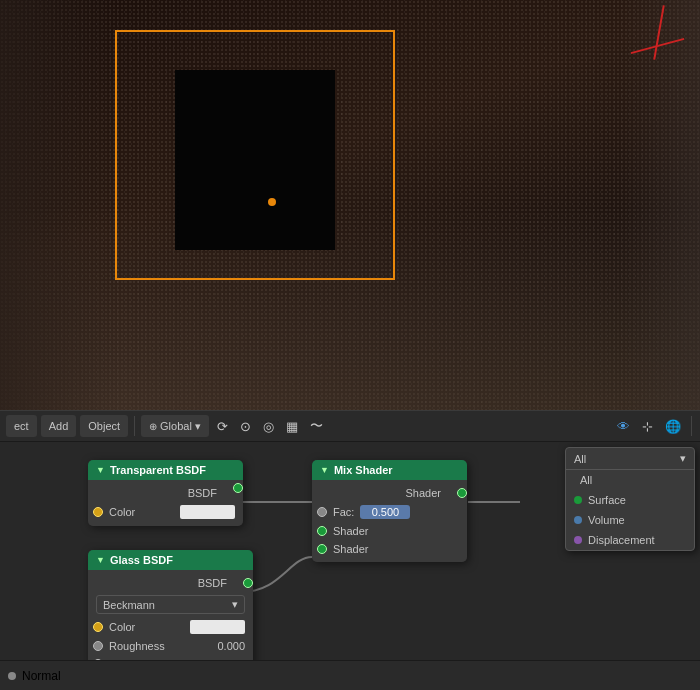 The image size is (700, 690). What do you see at coordinates (170, 604) in the screenshot?
I see `distribution-dropdown: Beckmann ▾` at bounding box center [170, 604].